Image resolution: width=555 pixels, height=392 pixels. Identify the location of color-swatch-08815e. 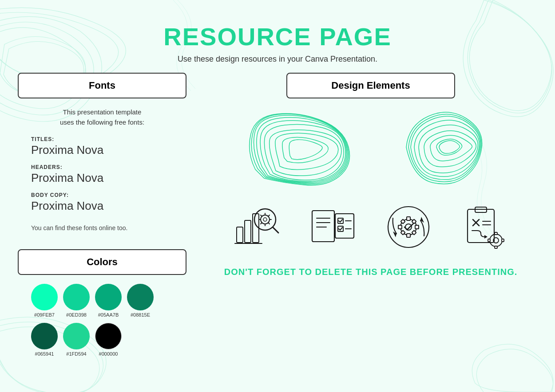
(140, 297).